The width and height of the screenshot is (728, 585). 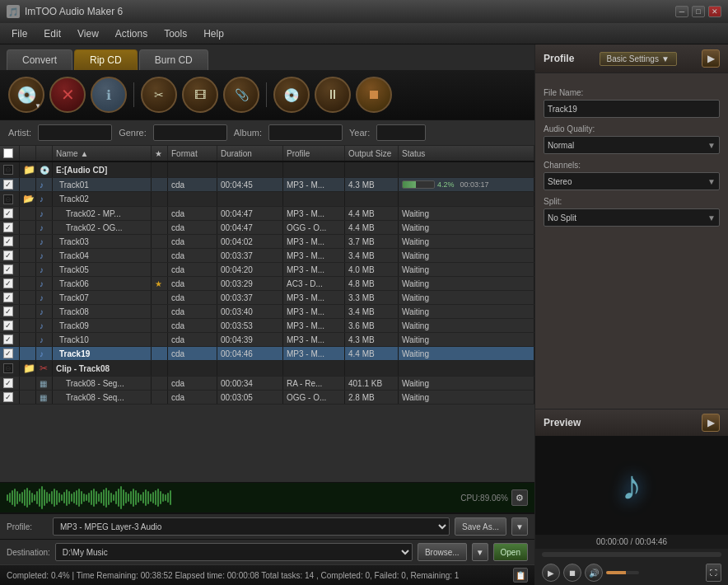 What do you see at coordinates (562, 423) in the screenshot?
I see `preview-title: Preview` at bounding box center [562, 423].